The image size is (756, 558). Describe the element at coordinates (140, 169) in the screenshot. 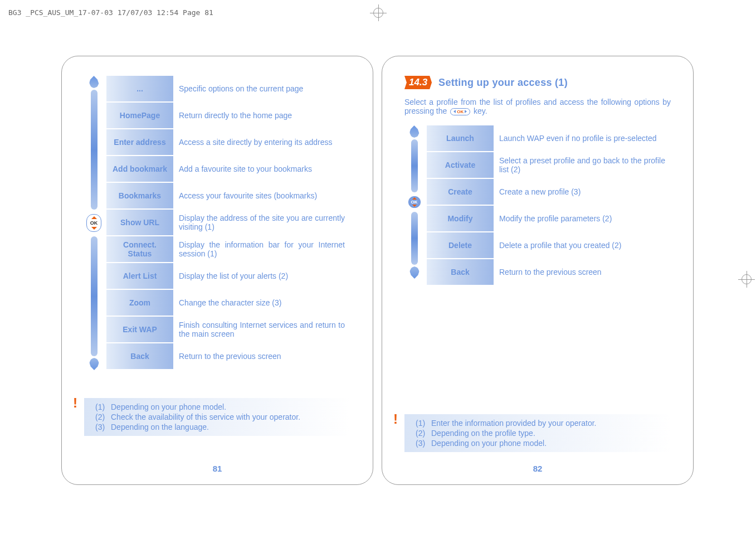

I see `row-label: Add bookmark` at that location.